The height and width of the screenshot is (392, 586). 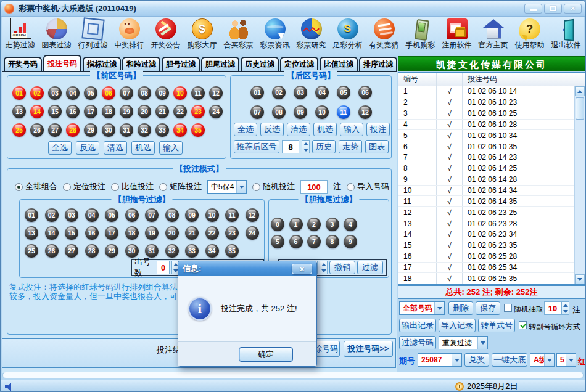 I want to click on back-ball: 02, so click(x=279, y=92).